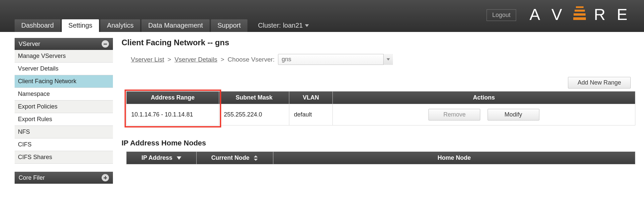  Describe the element at coordinates (157, 158) in the screenshot. I see `col-ip-address-label: IP Address` at that location.